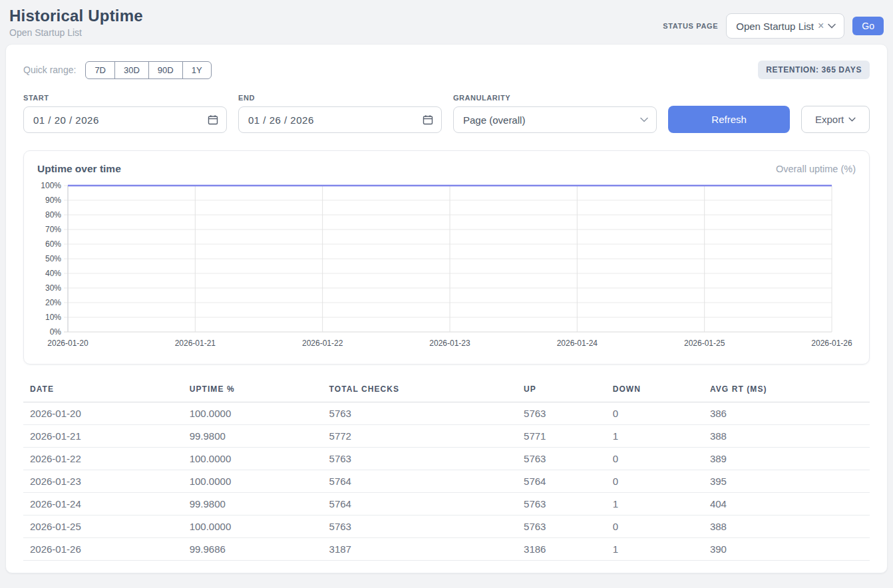 The image size is (893, 588). I want to click on chart-header: Uptime over time Overall uptime (%), so click(446, 169).